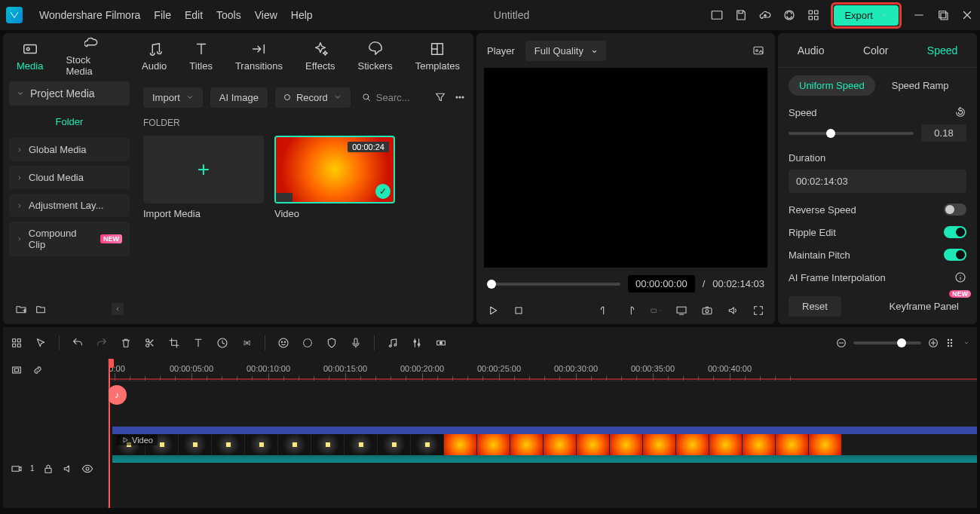  Describe the element at coordinates (239, 98) in the screenshot. I see `ai-image-button: AI Image` at that location.